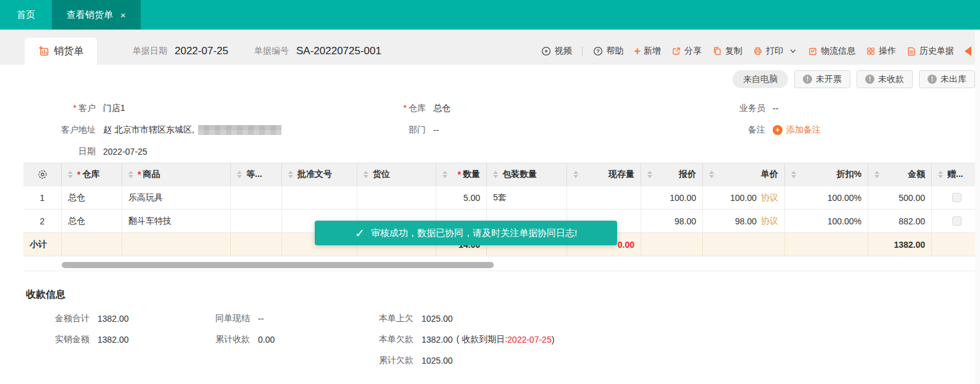 This screenshot has height=384, width=980. What do you see at coordinates (239, 130) in the screenshot?
I see `redacted-address-block` at bounding box center [239, 130].